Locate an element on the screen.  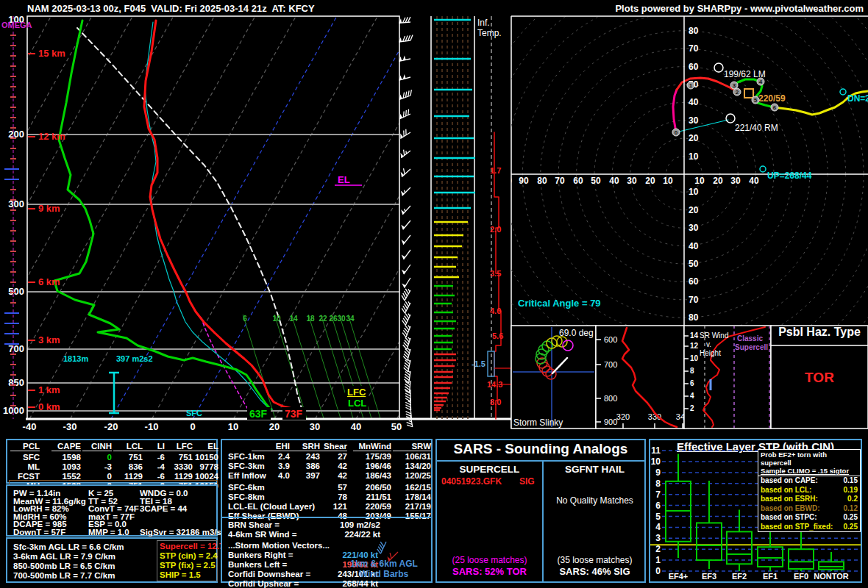
sars-supercell-match: 04051923.GFK is located at coordinates (472, 481).